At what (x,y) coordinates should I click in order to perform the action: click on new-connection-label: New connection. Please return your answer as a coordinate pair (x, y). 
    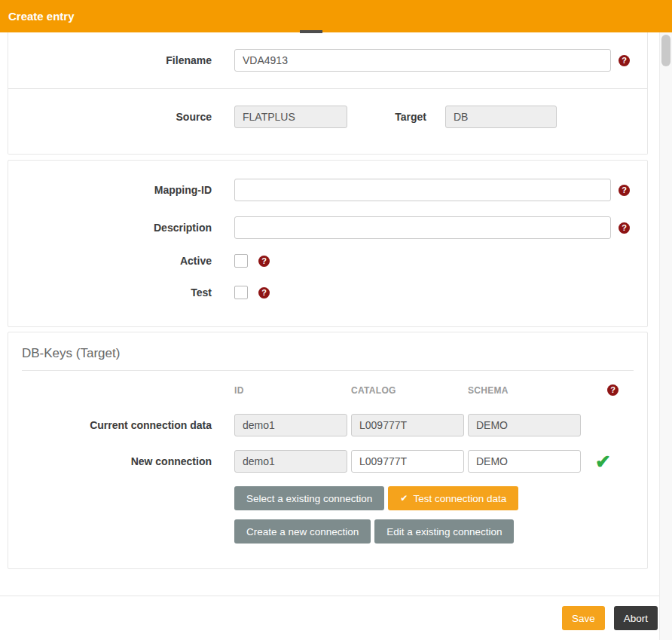
    Looking at the image, I should click on (110, 461).